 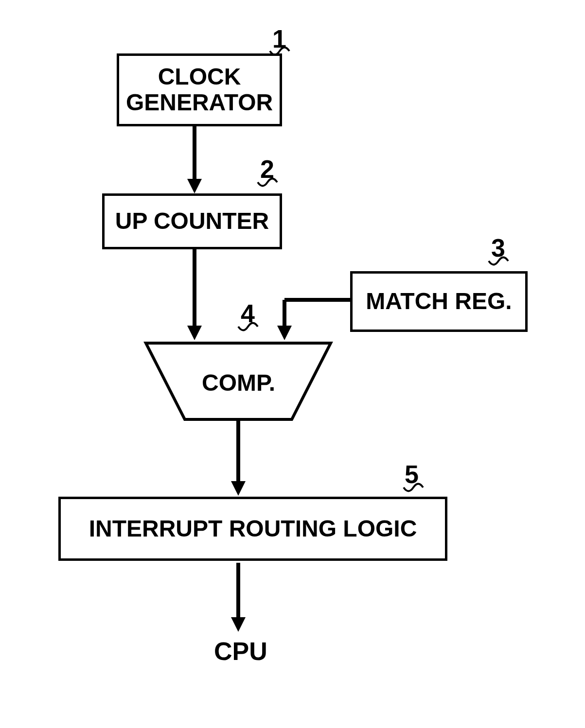 What do you see at coordinates (439, 301) in the screenshot?
I see `match-reg-block: MATCH REG.` at bounding box center [439, 301].